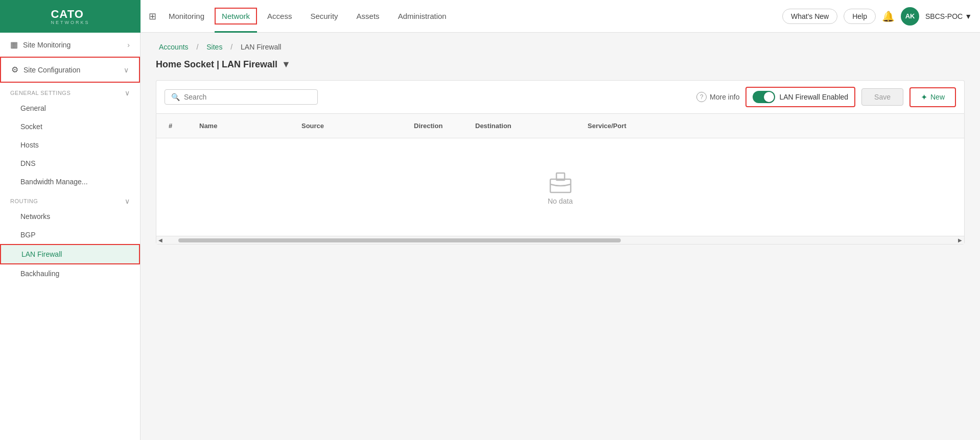 This screenshot has width=980, height=440. I want to click on nav-item-network-wrapper: Network, so click(236, 16).